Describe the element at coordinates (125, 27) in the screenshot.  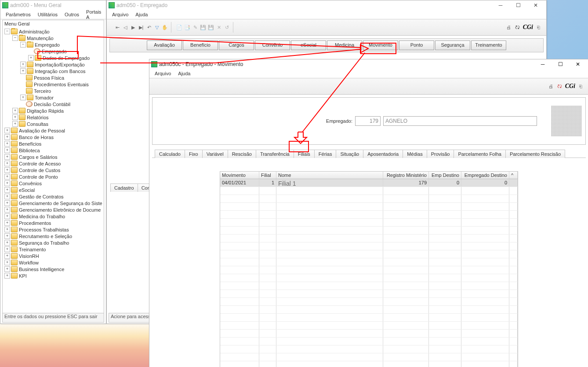
I see `prev-record-icon: ◁` at that location.